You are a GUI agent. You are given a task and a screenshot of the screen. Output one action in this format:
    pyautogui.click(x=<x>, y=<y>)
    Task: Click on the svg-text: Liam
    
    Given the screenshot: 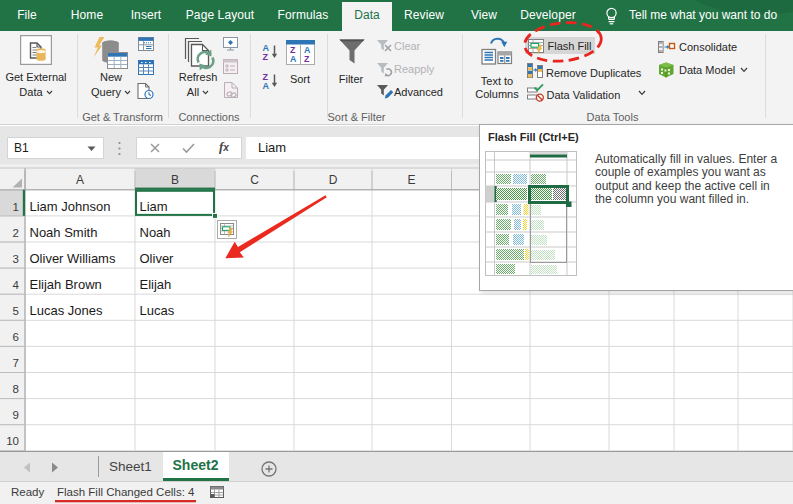 What is the action you would take?
    pyautogui.click(x=154, y=206)
    